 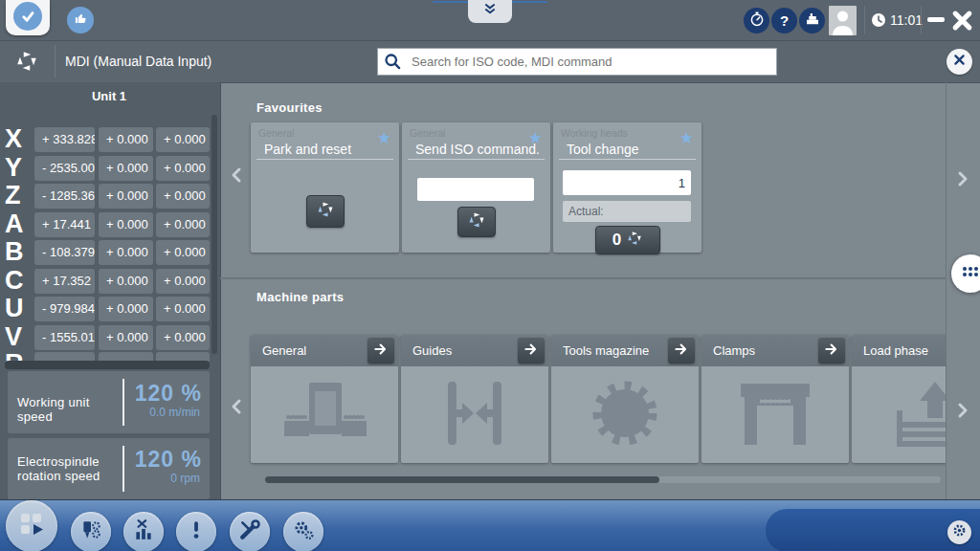 I want to click on favourites-prev-icon, so click(x=236, y=177).